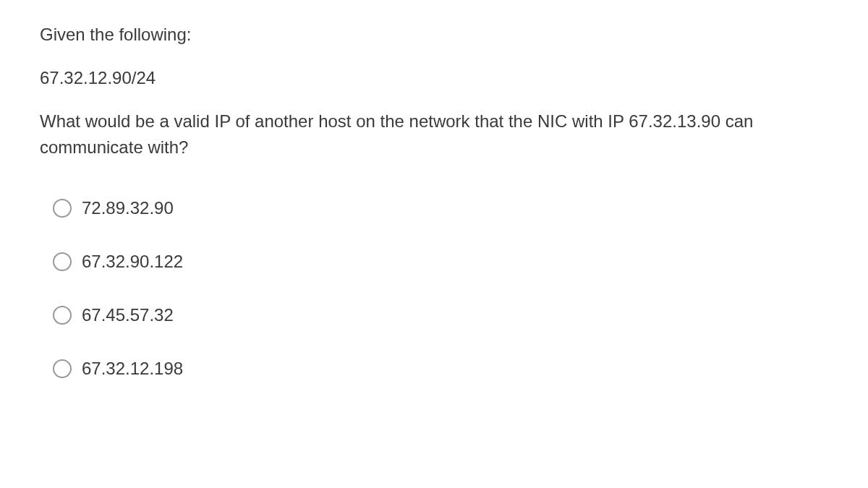 This screenshot has width=868, height=488. What do you see at coordinates (132, 369) in the screenshot?
I see `option-label: 67.32.12.198` at bounding box center [132, 369].